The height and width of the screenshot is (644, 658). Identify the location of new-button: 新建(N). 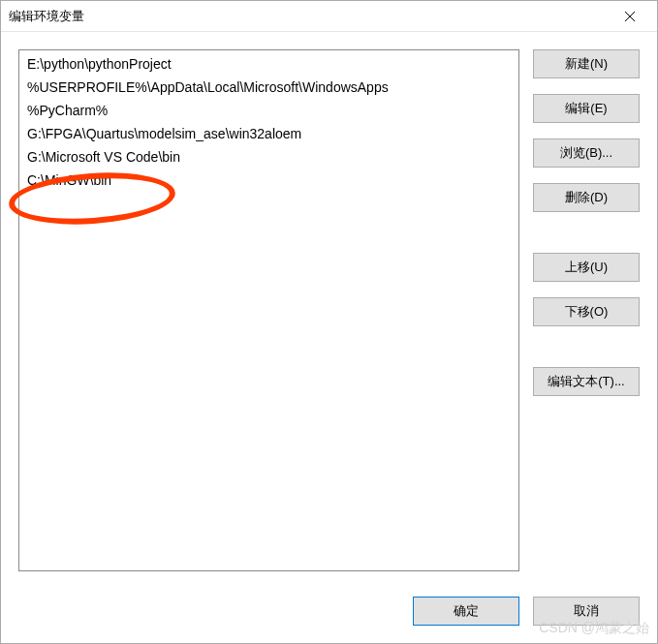
(586, 64).